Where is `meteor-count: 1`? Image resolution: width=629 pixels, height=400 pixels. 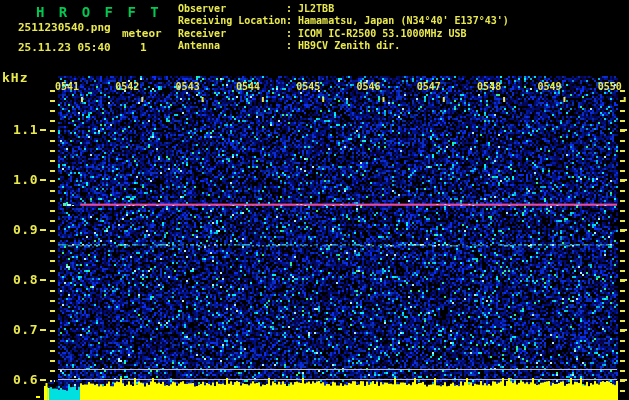
meteor-count: 1 is located at coordinates (144, 48).